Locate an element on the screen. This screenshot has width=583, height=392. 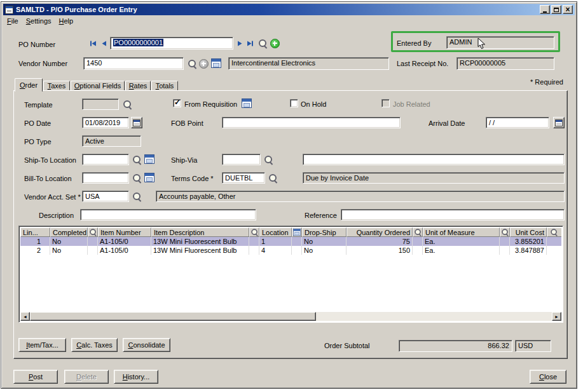
cell-line: 2 is located at coordinates (36, 250).